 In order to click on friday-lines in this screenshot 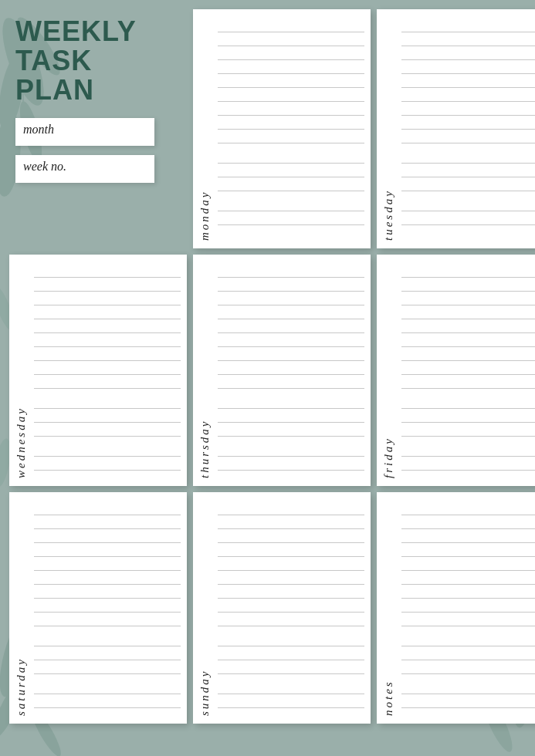, I will do `click(468, 371)`.